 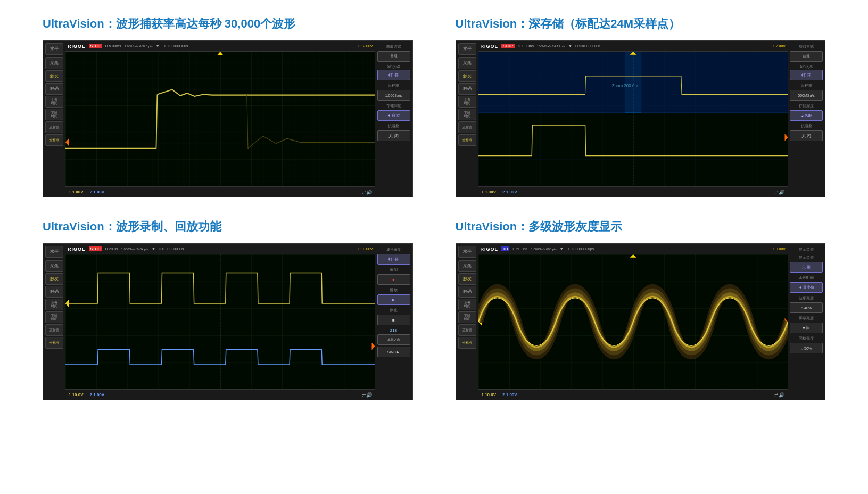 What do you see at coordinates (158, 46) in the screenshot?
I see `trigpos-1: ▼` at bounding box center [158, 46].